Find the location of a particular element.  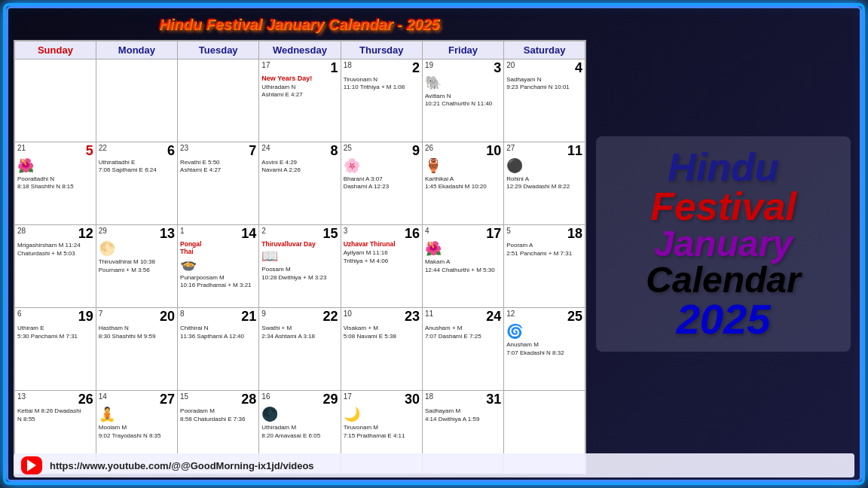

table-row: 259🌸Bharani A 3:07Dashami A 12:23 is located at coordinates (381, 184).